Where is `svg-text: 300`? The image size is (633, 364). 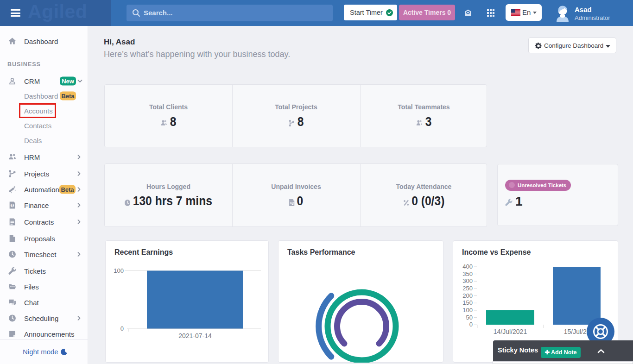 svg-text: 300 is located at coordinates (468, 281).